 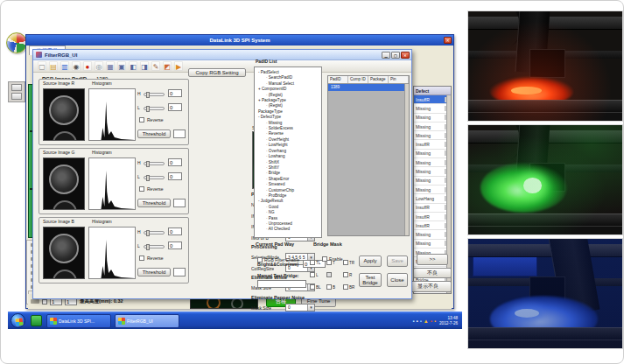 What do you see at coordinates (417, 321) in the screenshot?
I see `volume-icon: ▪` at bounding box center [417, 321].